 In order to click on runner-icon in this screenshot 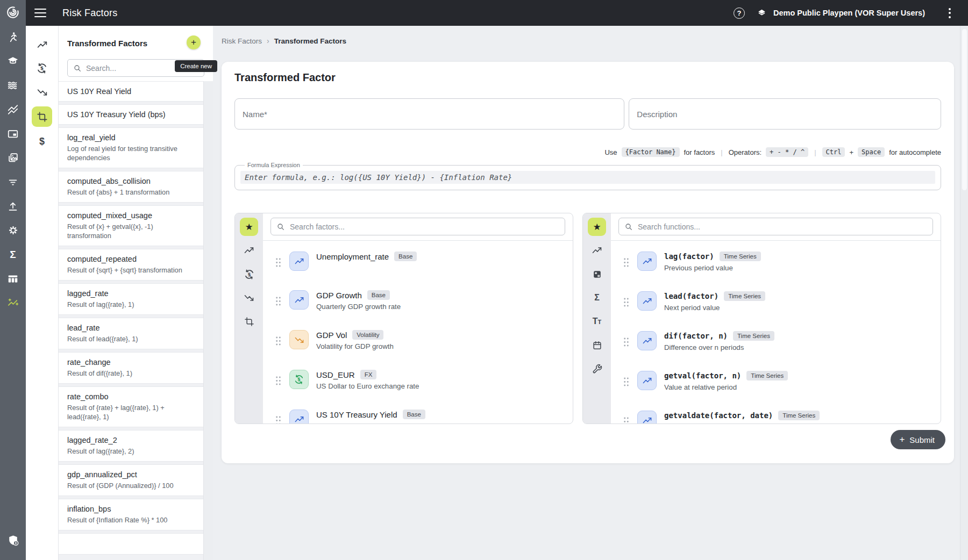, I will do `click(13, 37)`.